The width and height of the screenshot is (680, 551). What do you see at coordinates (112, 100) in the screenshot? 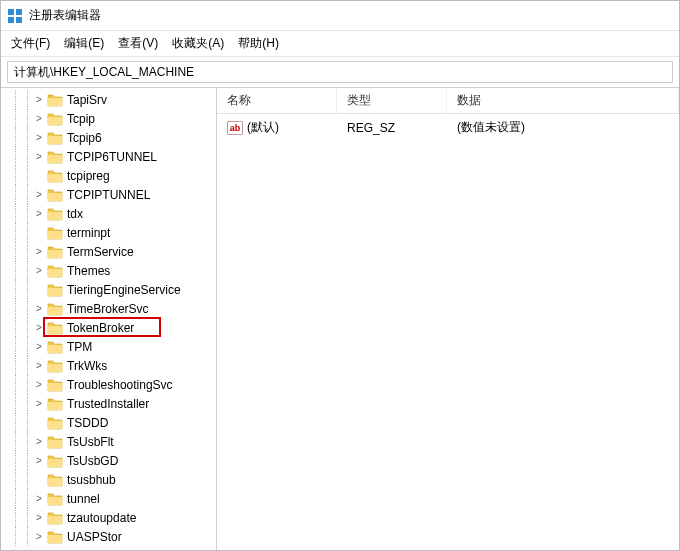
I see `tree-item: >TapiSrv` at bounding box center [112, 100].